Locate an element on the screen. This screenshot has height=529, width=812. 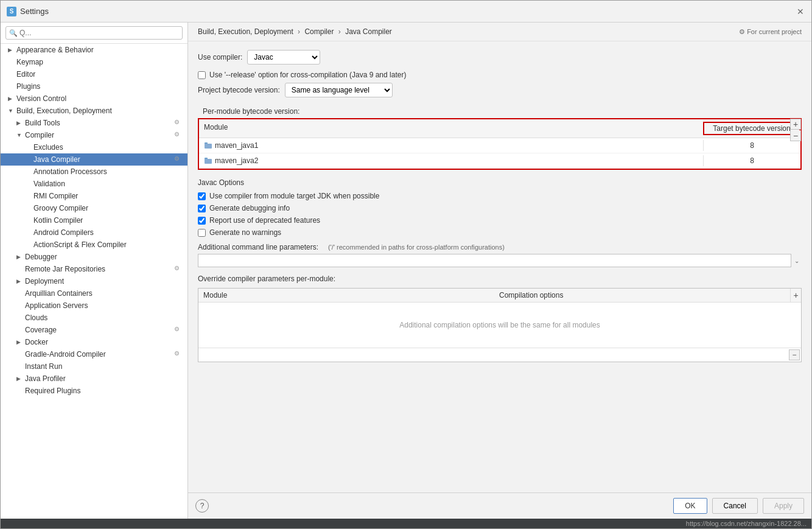
sidebar-label-version-control: Version Control is located at coordinates (41, 99).